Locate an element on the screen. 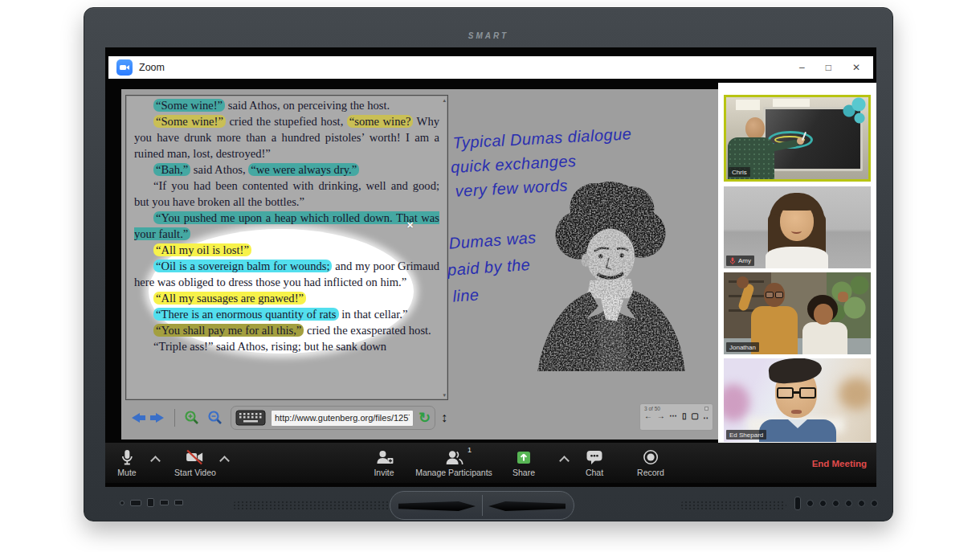 This screenshot has width=980, height=552. scroll-up-icon: ▴ is located at coordinates (444, 100).